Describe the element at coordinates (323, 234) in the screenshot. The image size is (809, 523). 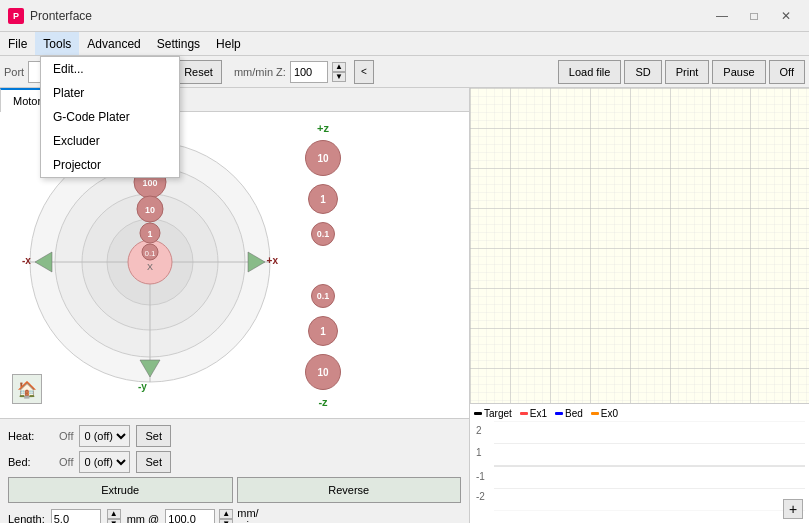
I see `z-up-1: 0.1` at that location.